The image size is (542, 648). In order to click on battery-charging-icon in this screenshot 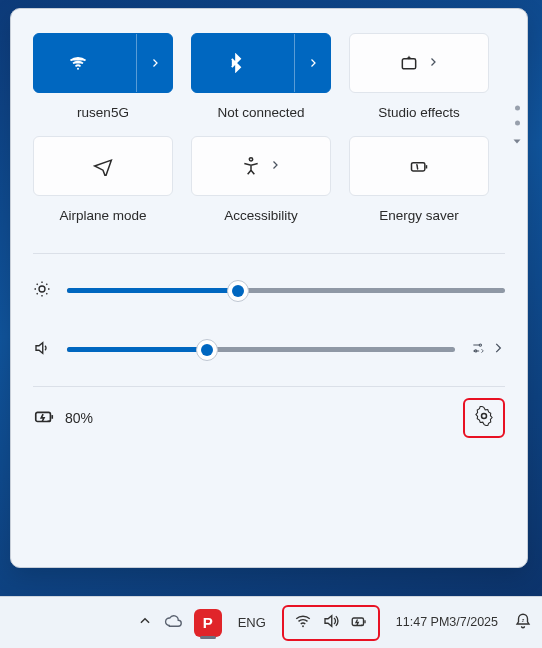, I will do `click(44, 418)`.